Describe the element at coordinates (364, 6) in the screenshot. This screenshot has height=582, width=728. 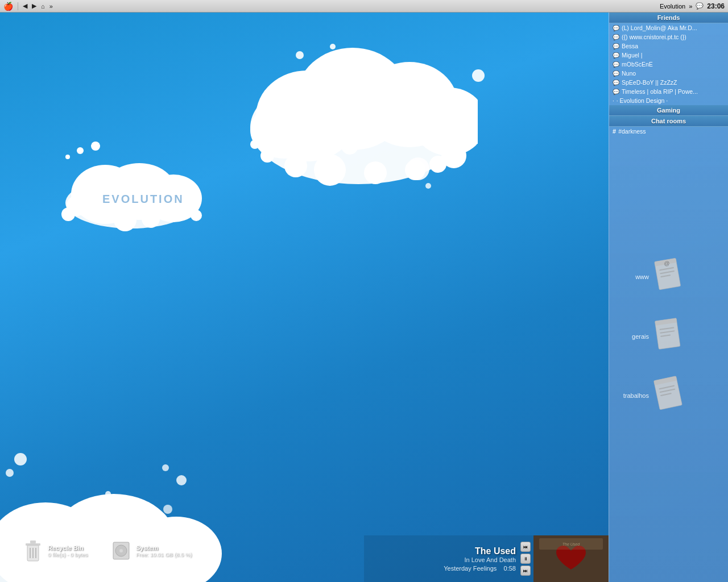
I see `top-bar: 🍎 ◀ ▶ ⌂ » Evolution » 💬 23:06` at that location.